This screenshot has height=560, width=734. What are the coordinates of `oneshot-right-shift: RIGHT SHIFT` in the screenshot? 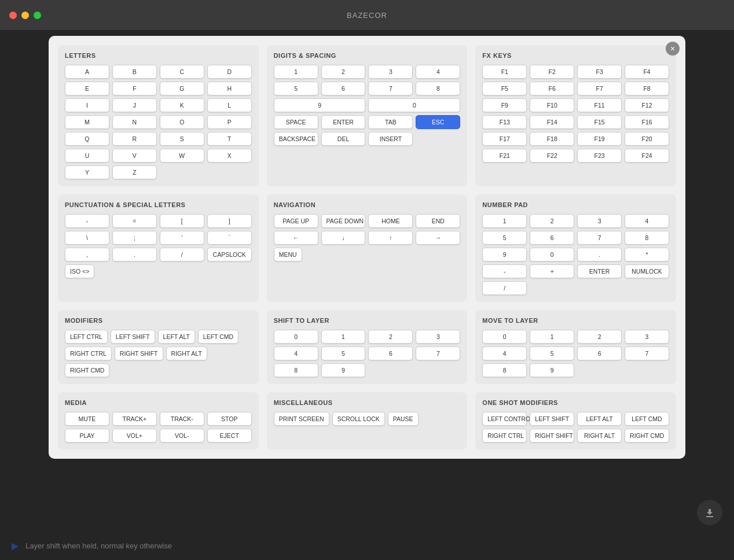 It's located at (552, 436).